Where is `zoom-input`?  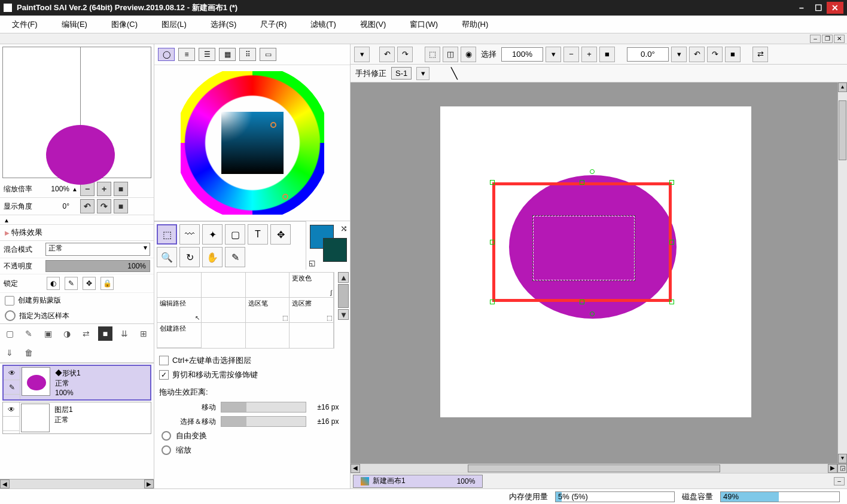
zoom-input is located at coordinates (522, 54).